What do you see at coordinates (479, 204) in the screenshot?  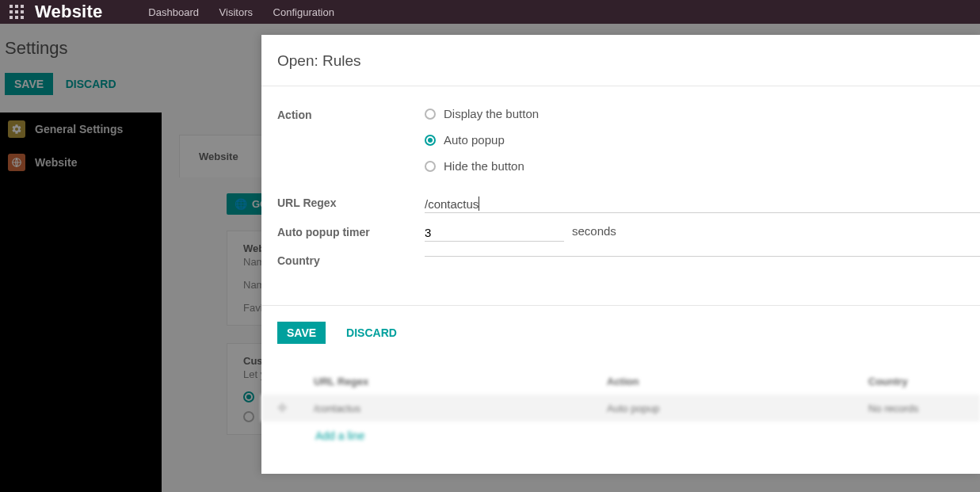 I see `text-caret` at bounding box center [479, 204].